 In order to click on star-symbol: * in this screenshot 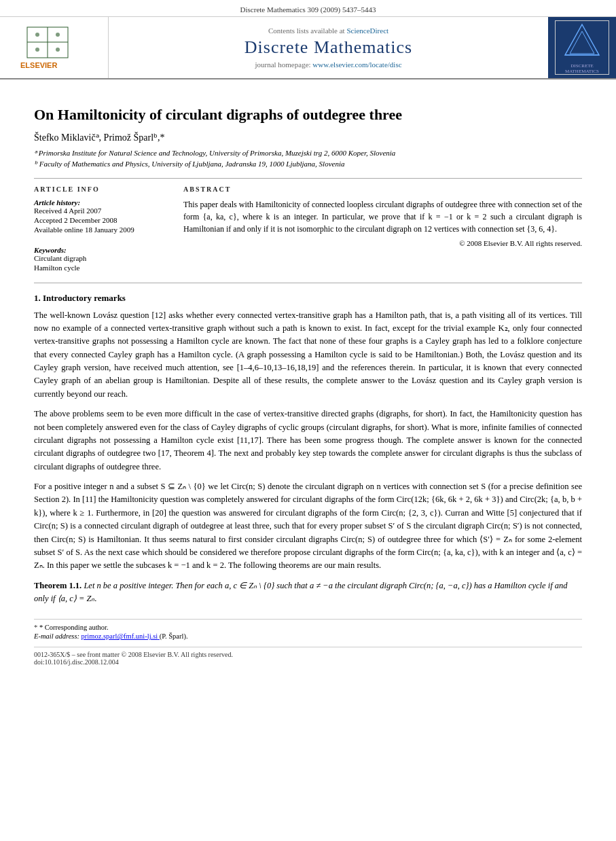, I will do `click(37, 628)`.